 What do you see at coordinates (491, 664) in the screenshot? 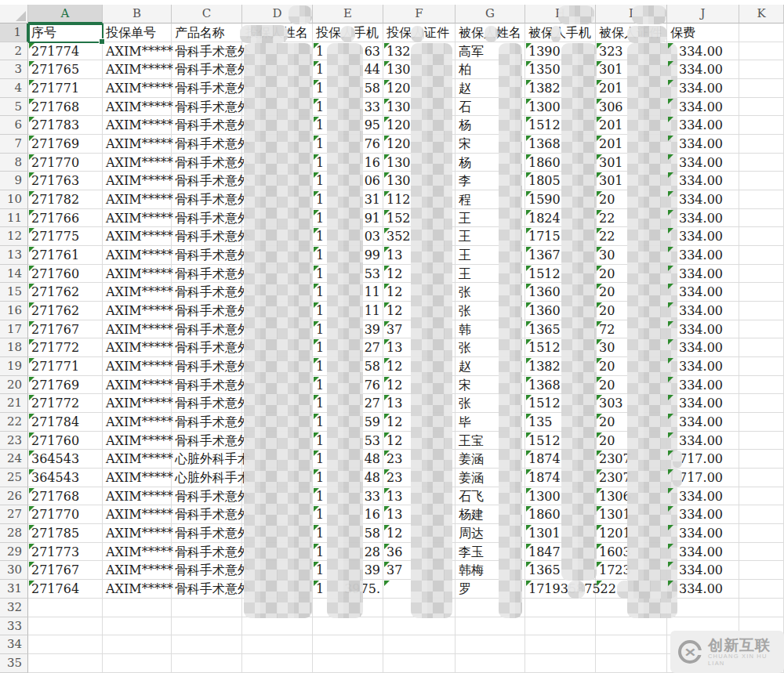
I see `cell-G35` at bounding box center [491, 664].